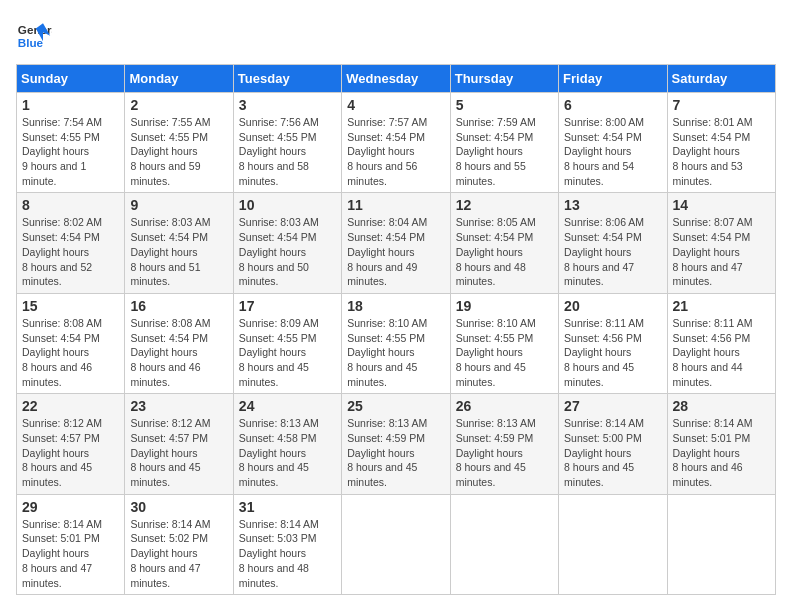 The image size is (792, 612). Describe the element at coordinates (179, 79) in the screenshot. I see `weekday-header-monday: Monday` at that location.